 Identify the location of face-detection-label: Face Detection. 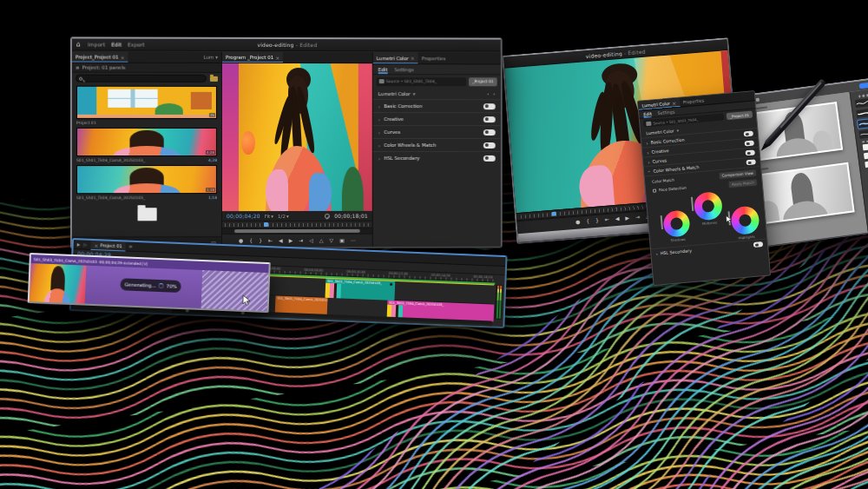
(673, 188).